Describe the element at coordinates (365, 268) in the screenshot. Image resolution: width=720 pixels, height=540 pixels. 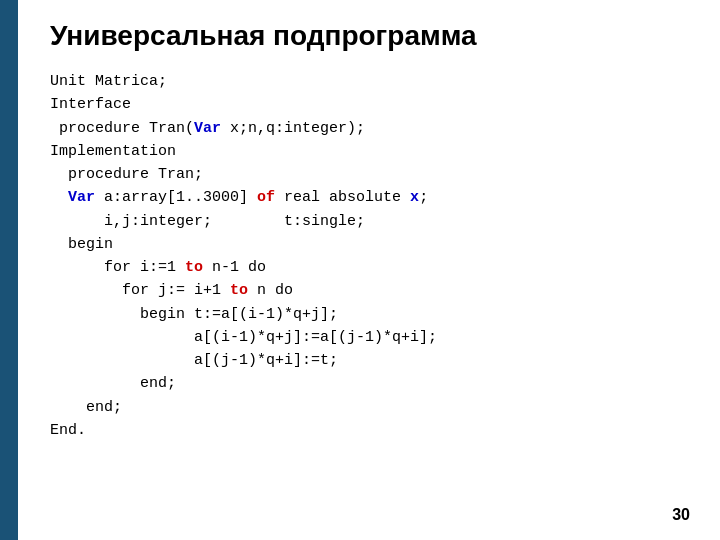
I see `code-line: for i:=1 to n-1 do` at that location.